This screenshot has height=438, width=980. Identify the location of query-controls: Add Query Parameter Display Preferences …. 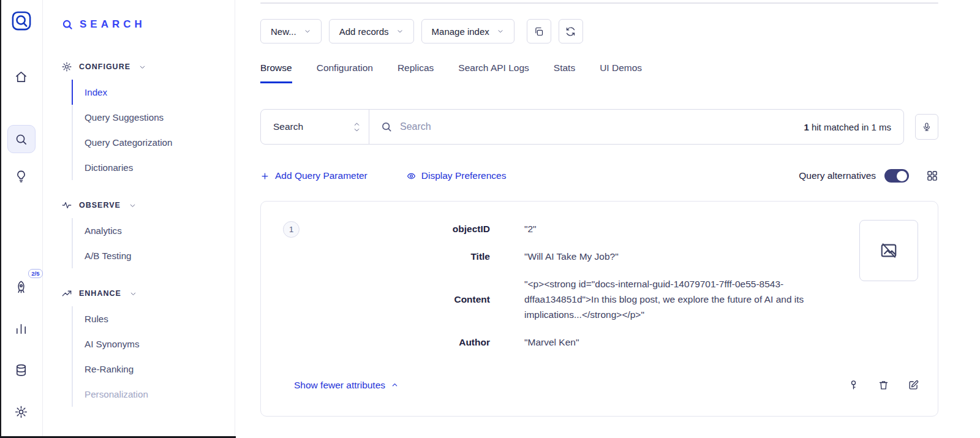
(599, 176).